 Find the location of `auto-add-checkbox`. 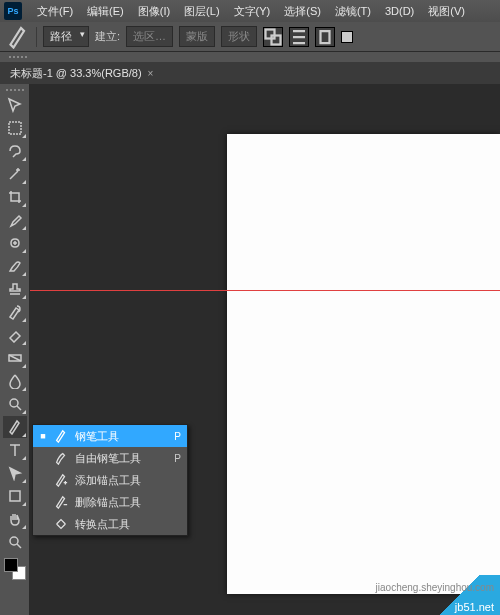

auto-add-checkbox is located at coordinates (347, 37).